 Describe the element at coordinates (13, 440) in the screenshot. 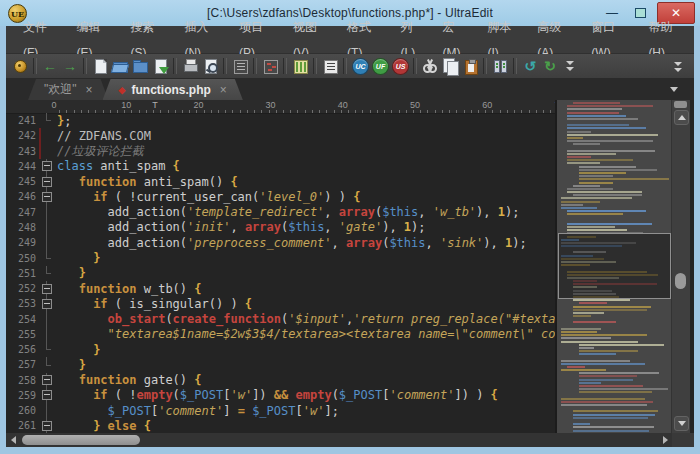

I see `scroll-left-icon` at that location.